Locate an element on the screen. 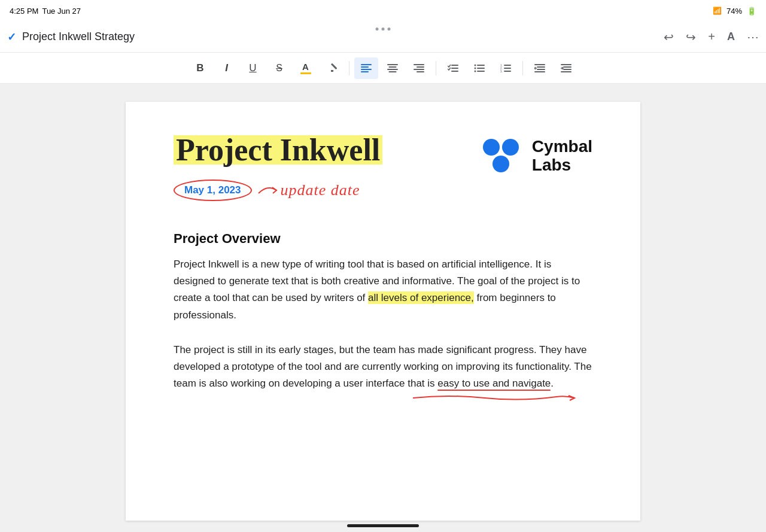 The height and width of the screenshot is (532, 766). indent-increase-button is located at coordinates (566, 68).